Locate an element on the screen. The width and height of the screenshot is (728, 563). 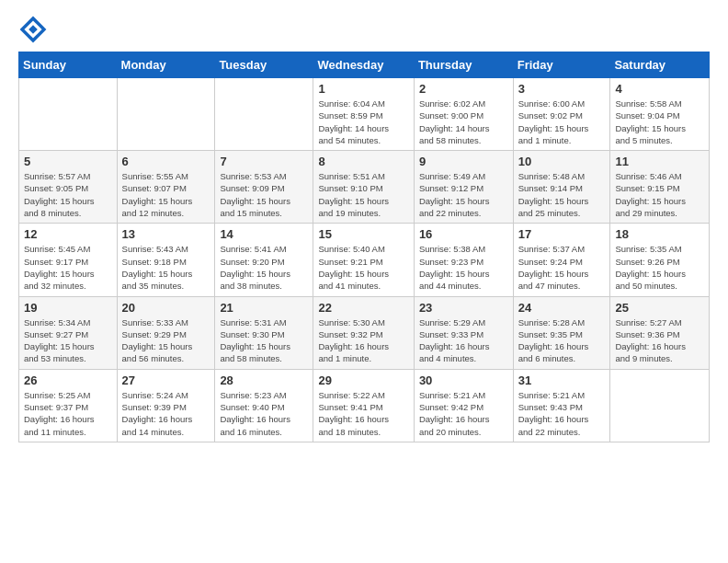
day-cell: 18Sunrise: 5:35 AM Sunset: 9:26 PM Dayli… is located at coordinates (660, 259).